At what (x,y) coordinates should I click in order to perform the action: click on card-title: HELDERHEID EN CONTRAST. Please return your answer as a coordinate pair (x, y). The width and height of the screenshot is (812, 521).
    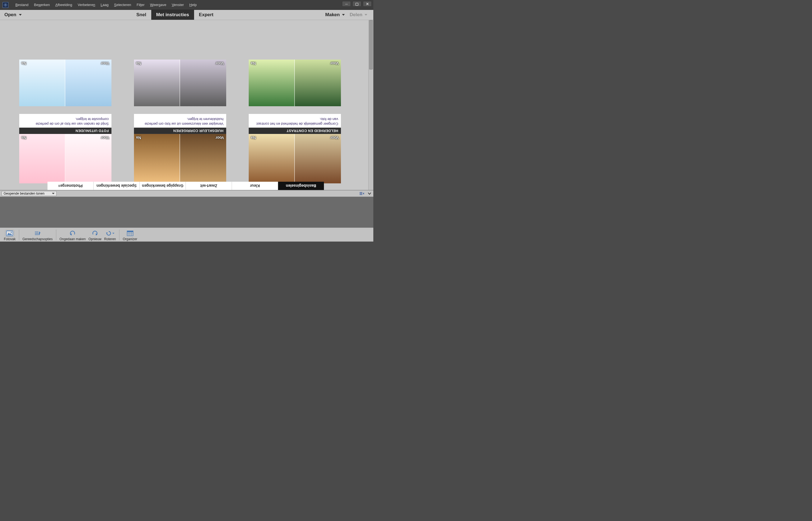
    Looking at the image, I should click on (295, 131).